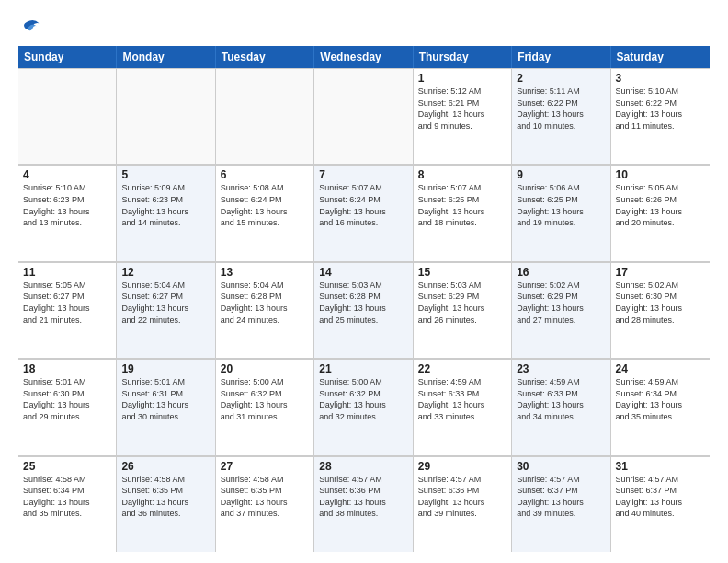  What do you see at coordinates (265, 504) in the screenshot?
I see `calendar-cell: 27Sunrise: 4:58 AMSunset: 6:35 PMDayligh…` at bounding box center [265, 504].